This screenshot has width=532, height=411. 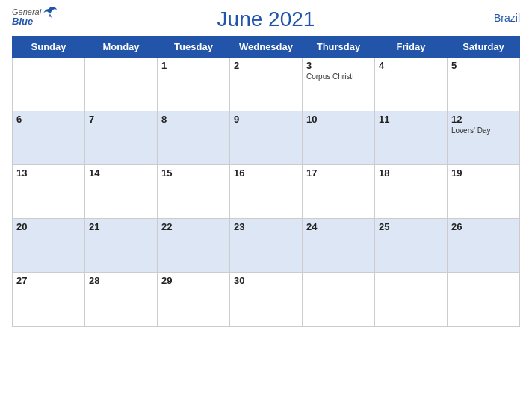 I want to click on day-number: 4, so click(x=411, y=66).